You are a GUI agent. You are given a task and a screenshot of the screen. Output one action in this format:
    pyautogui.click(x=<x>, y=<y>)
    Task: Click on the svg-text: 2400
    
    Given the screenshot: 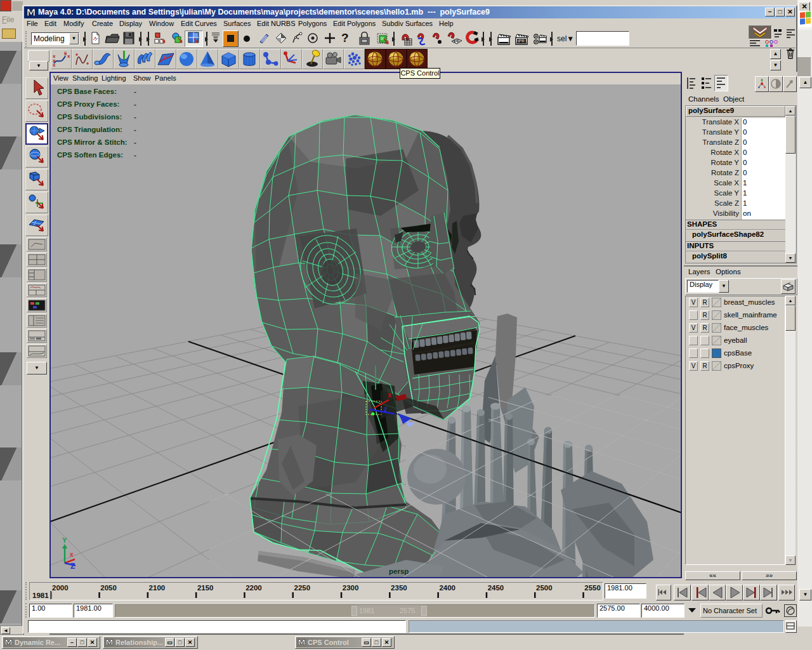 What is the action you would take?
    pyautogui.click(x=447, y=588)
    